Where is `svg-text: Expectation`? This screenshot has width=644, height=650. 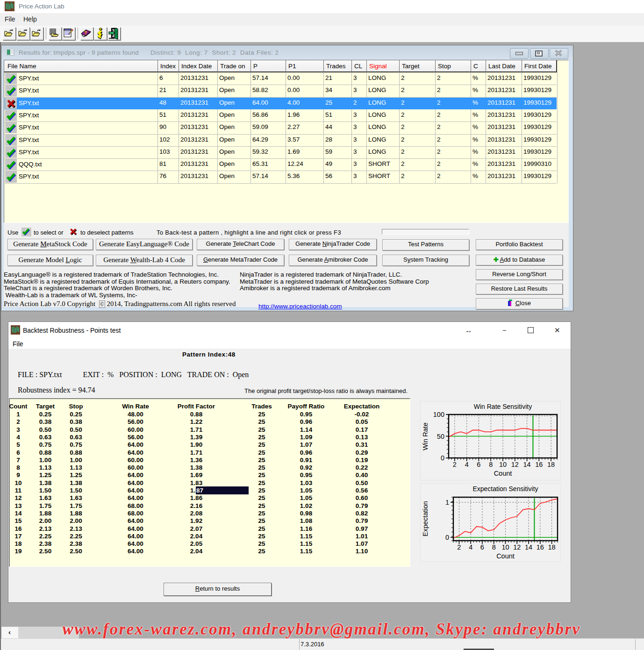 svg-text: Expectation is located at coordinates (425, 519).